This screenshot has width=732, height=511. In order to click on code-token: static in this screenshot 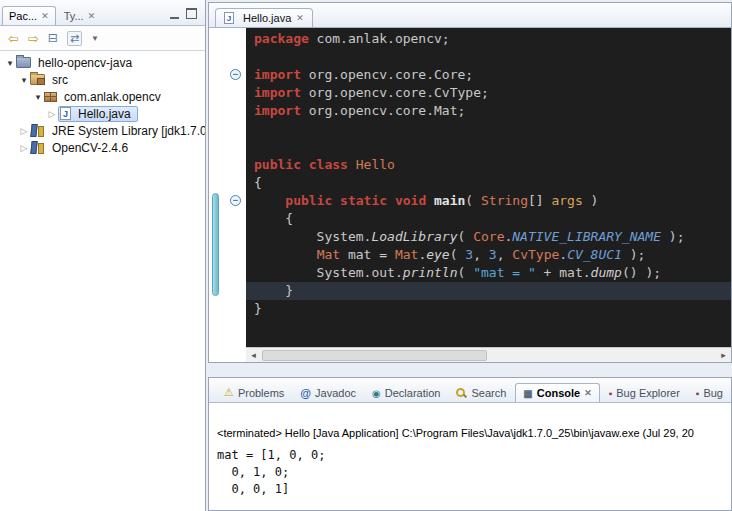, I will do `click(364, 200)`.